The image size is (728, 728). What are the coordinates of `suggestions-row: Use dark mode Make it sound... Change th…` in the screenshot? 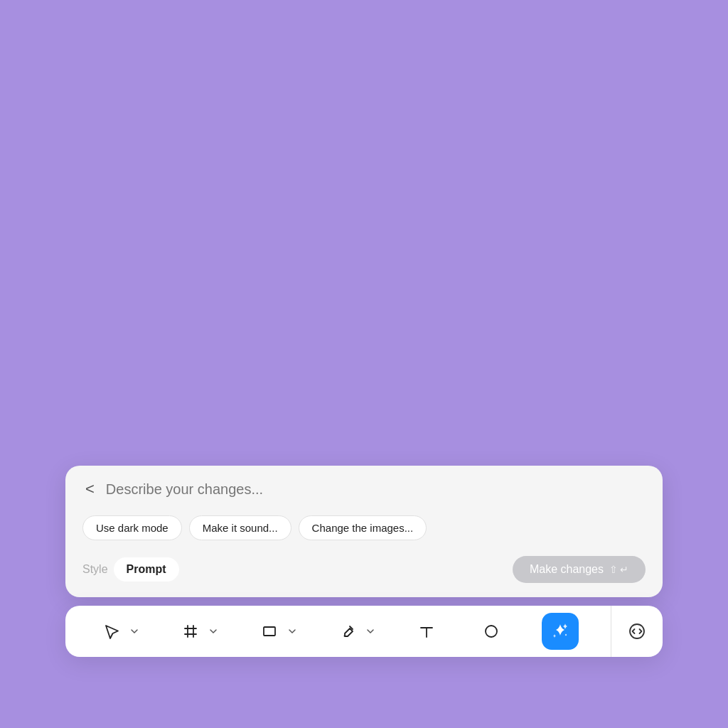 It's located at (364, 528).